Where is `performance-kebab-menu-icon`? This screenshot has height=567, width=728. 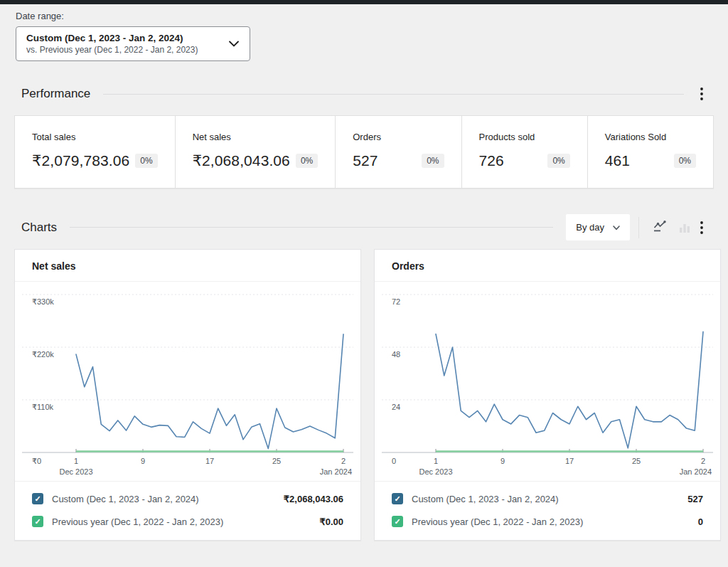 performance-kebab-menu-icon is located at coordinates (702, 94).